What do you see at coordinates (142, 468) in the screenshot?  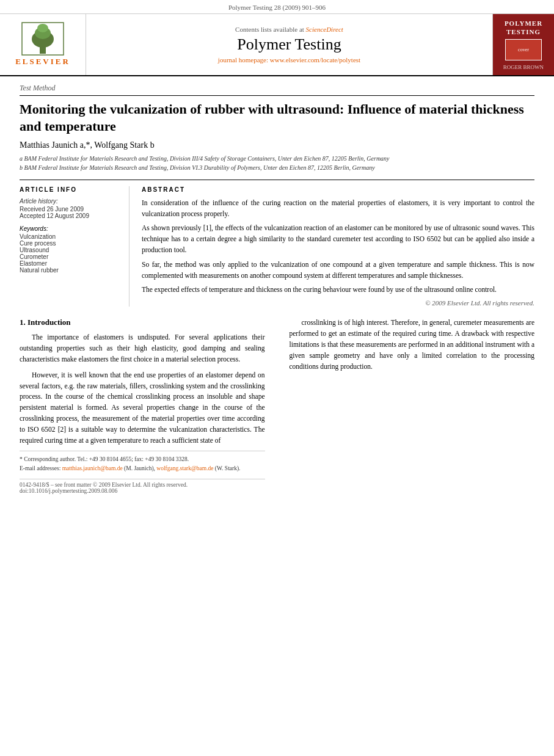 I see `email-line: E-mail addresses: matthias.jaunich@bam.d…` at bounding box center [142, 468].